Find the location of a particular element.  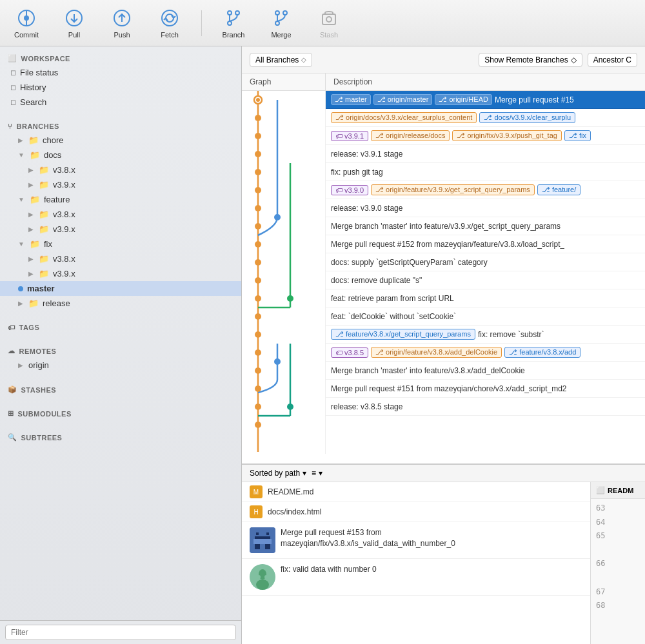

tag-fix: ⎇ fix is located at coordinates (578, 135).